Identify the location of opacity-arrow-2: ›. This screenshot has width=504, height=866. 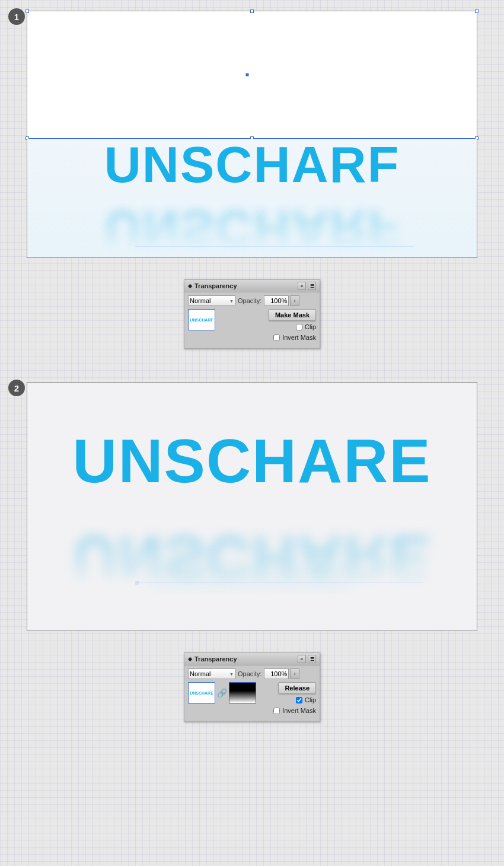
(295, 674).